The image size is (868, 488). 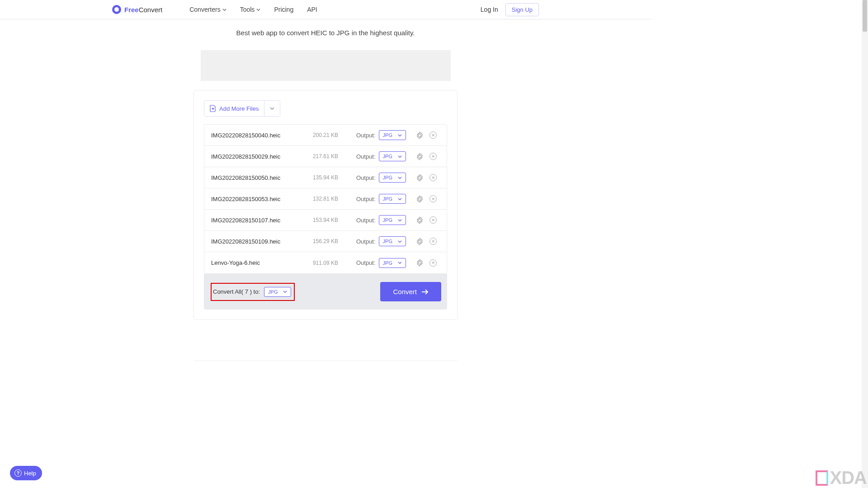 What do you see at coordinates (284, 9) in the screenshot?
I see `nav-pricing: Pricing` at bounding box center [284, 9].